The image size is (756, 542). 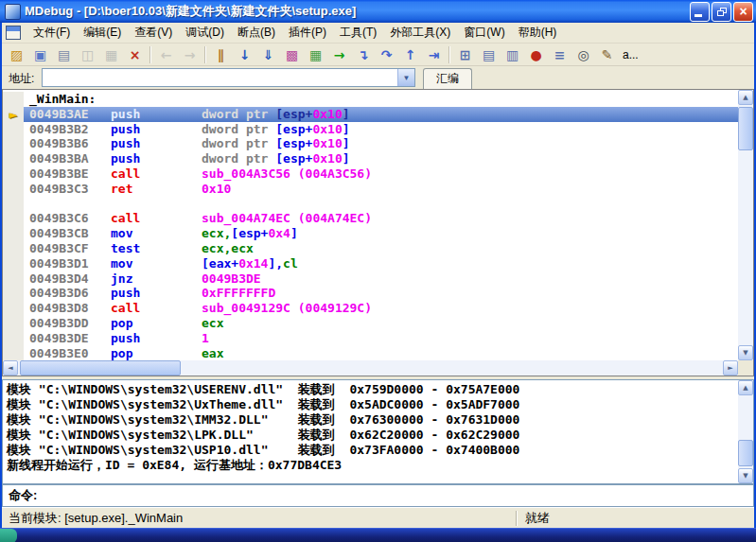 What do you see at coordinates (112, 55) in the screenshot?
I see `tile-windows-icon: ▦` at bounding box center [112, 55].